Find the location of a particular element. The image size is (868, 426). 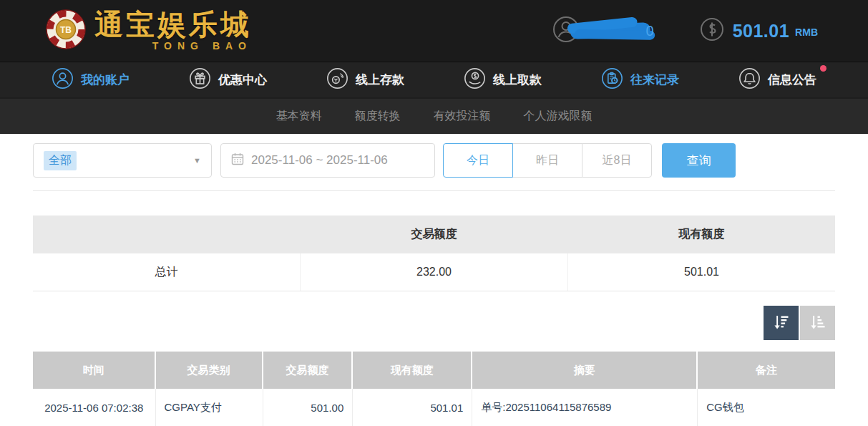

dollar-coin-icon is located at coordinates (712, 31).